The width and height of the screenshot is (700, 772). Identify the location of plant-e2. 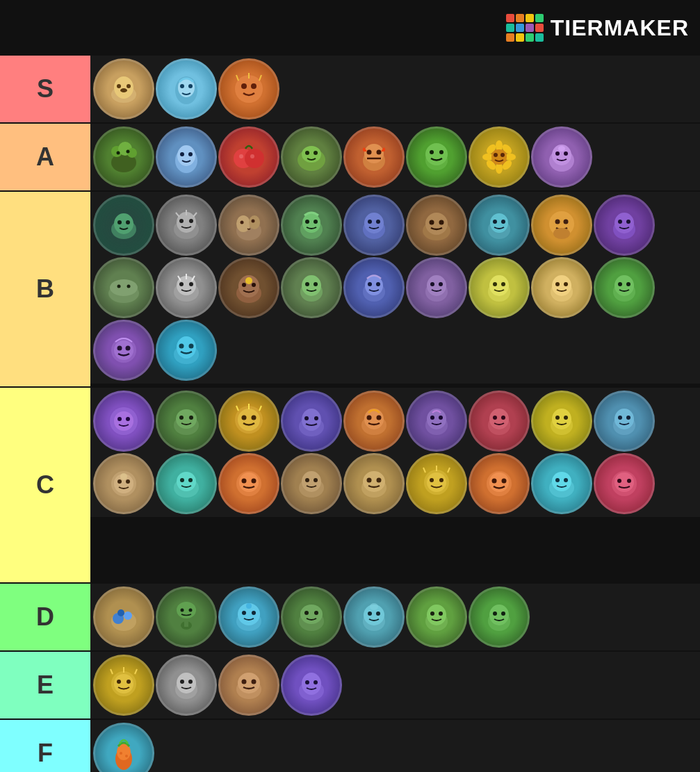
(186, 685).